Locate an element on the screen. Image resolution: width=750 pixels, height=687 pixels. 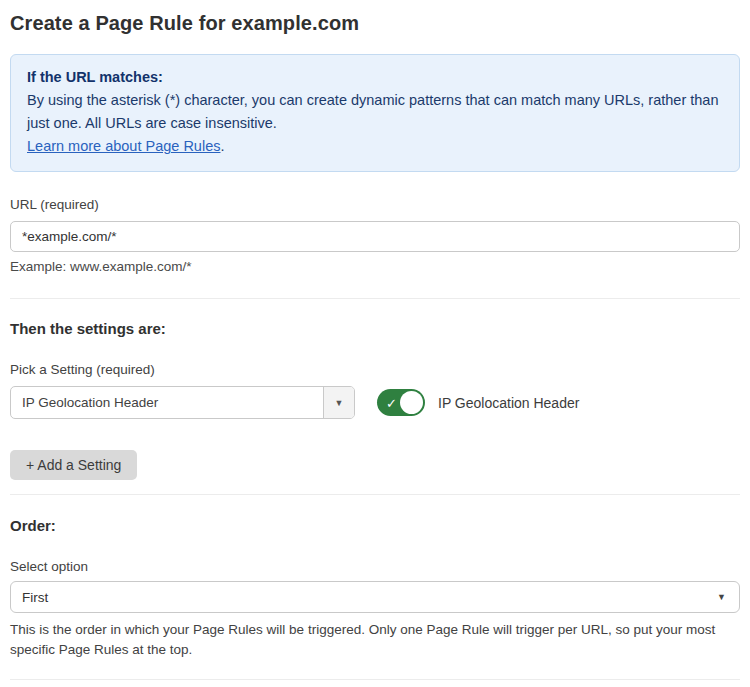
learn-more-link: Learn more about Page Rules is located at coordinates (124, 146).